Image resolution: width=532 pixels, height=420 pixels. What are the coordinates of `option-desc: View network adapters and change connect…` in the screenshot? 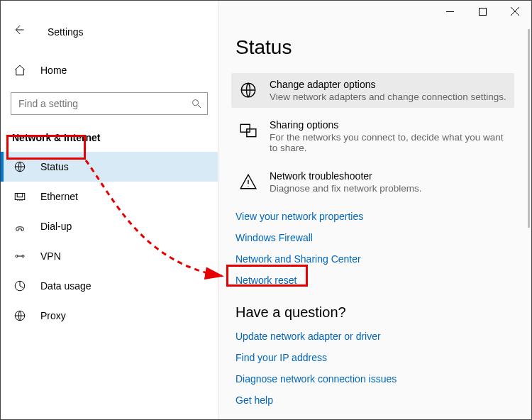 It's located at (389, 96).